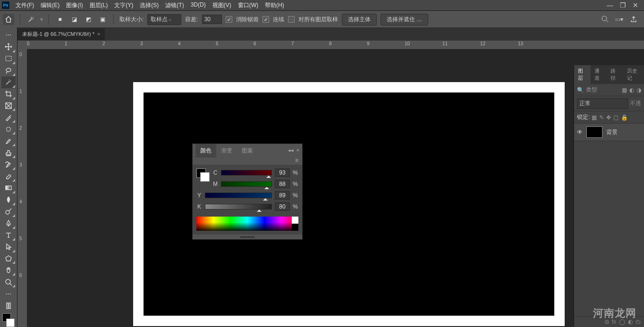 The height and width of the screenshot is (327, 644). Describe the element at coordinates (8, 129) in the screenshot. I see `healing-tool` at that location.